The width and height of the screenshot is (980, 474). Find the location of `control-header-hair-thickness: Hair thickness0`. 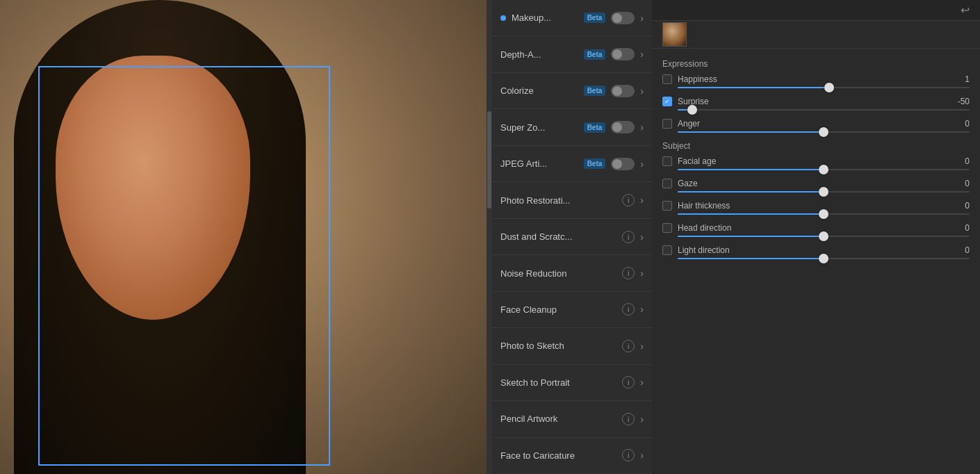

control-header-hair-thickness: Hair thickness0 is located at coordinates (816, 206).